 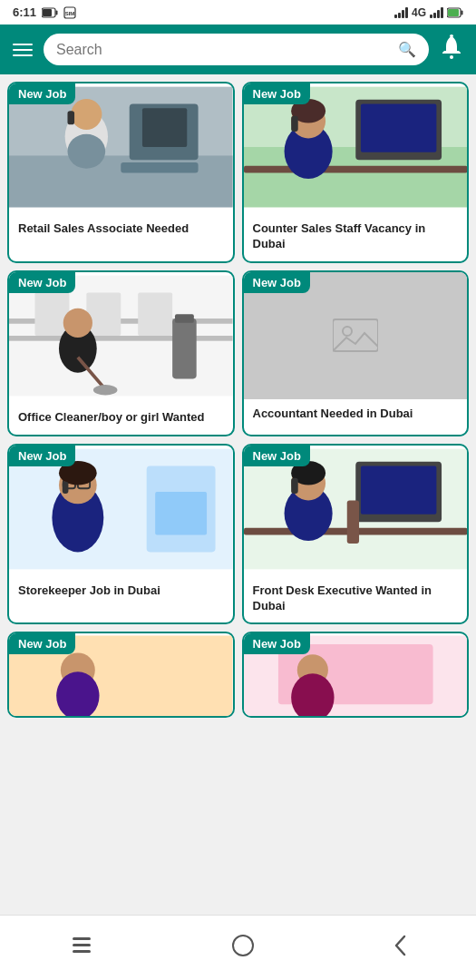 I want to click on new-job-badge-5: New Job, so click(x=42, y=456).